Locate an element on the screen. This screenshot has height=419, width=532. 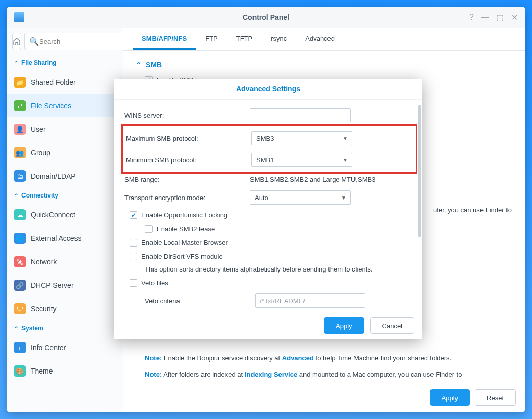
max-smb-select: SMB3▼ is located at coordinates (302, 138).